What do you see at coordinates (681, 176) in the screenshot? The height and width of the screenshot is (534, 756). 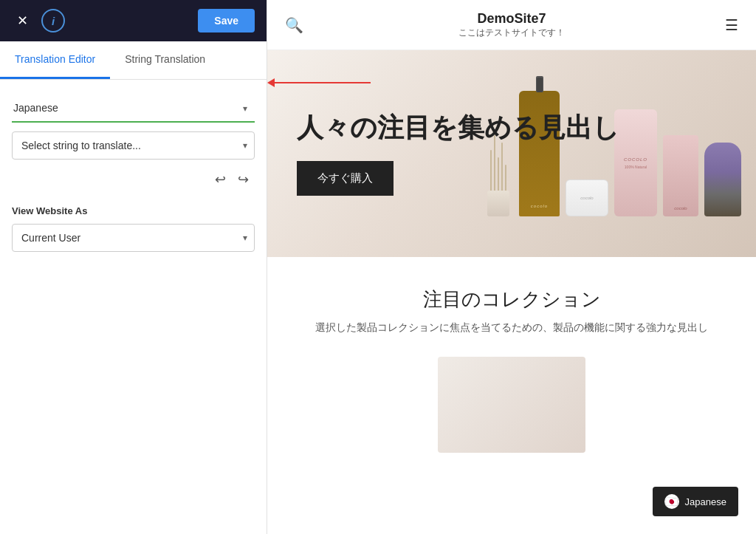 I see `pink-short-bottle-icon: cocolo` at bounding box center [681, 176].